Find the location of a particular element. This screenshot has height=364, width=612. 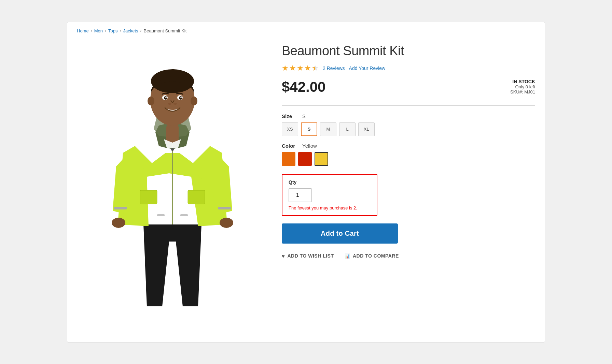

wish-list-label: ADD TO WISH LIST is located at coordinates (310, 256).